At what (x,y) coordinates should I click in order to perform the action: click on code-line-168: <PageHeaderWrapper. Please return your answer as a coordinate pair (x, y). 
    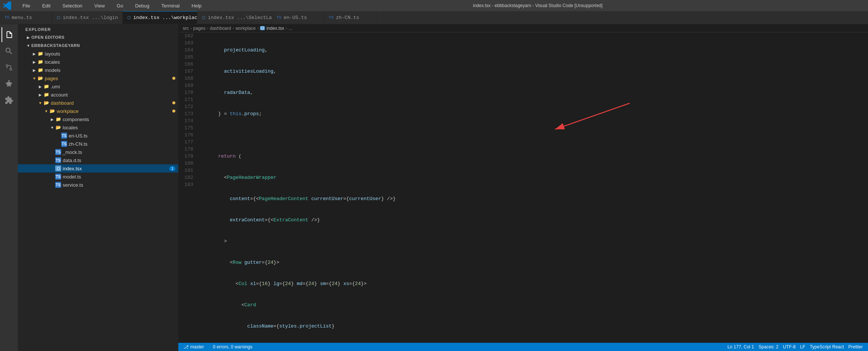
    Looking at the image, I should click on (534, 177).